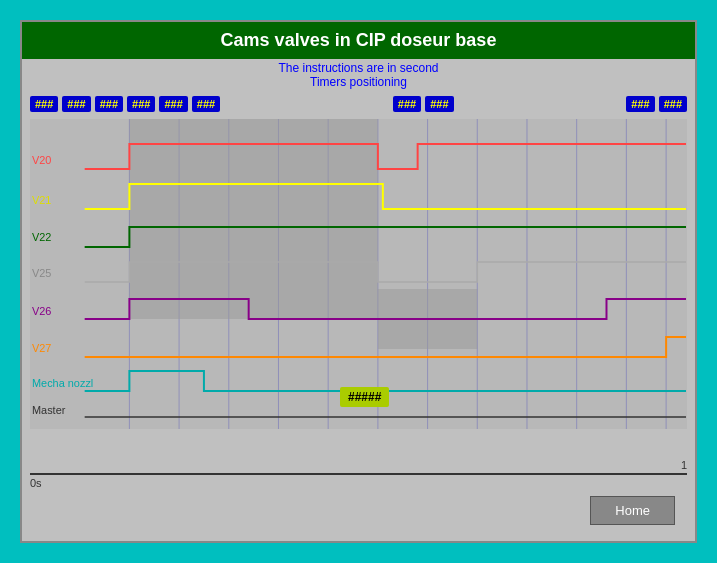 The width and height of the screenshot is (717, 563). Describe the element at coordinates (358, 474) in the screenshot. I see `time-axis-line: 1` at that location.